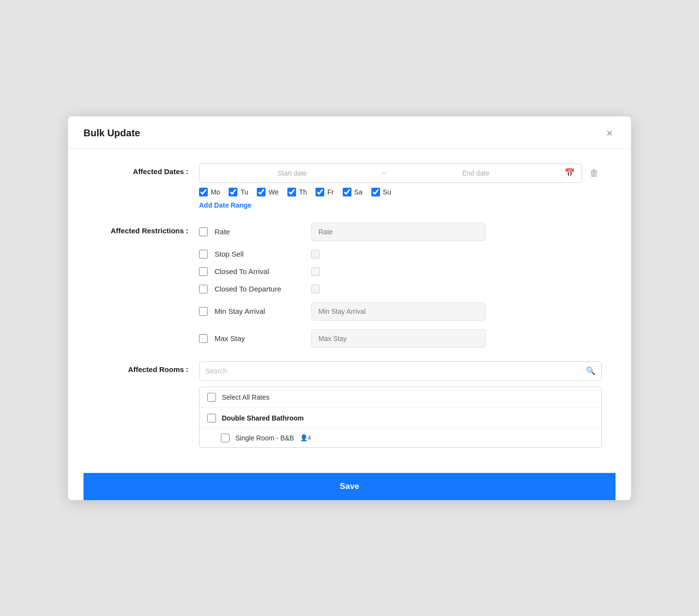 The image size is (699, 616). I want to click on single-room-bb-checkbox, so click(225, 438).